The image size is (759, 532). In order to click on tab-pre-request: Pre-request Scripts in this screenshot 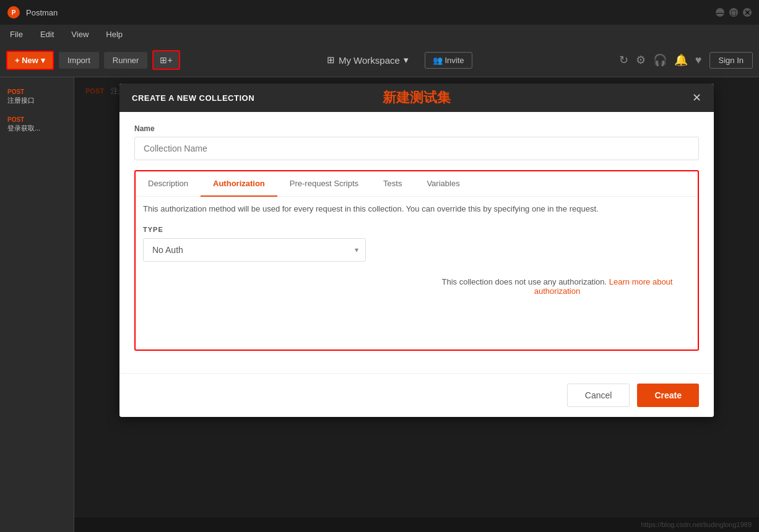, I will do `click(324, 184)`.